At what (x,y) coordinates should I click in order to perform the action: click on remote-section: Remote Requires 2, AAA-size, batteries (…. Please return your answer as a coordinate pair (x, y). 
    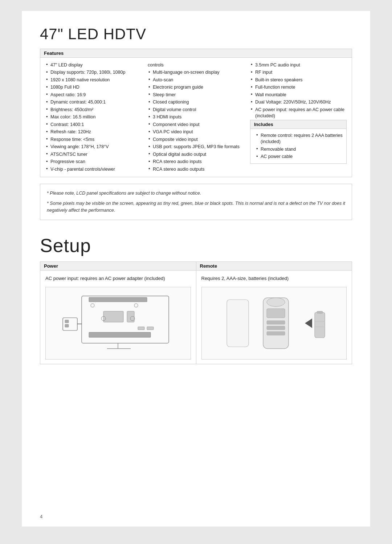
    Looking at the image, I should click on (274, 313).